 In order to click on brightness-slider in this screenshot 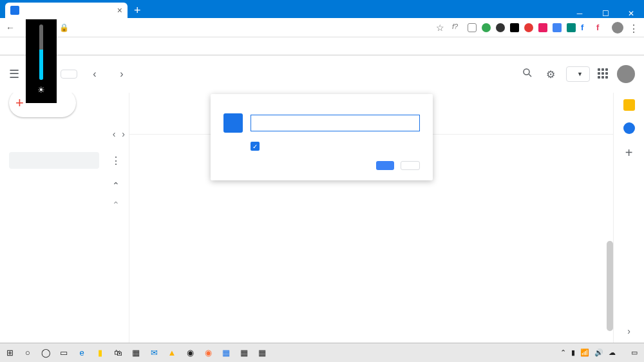, I will do `click(41, 52)`.